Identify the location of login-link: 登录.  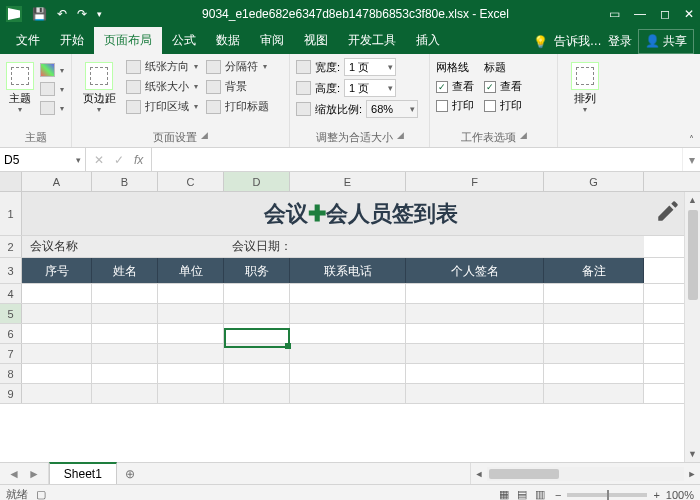
(620, 42).